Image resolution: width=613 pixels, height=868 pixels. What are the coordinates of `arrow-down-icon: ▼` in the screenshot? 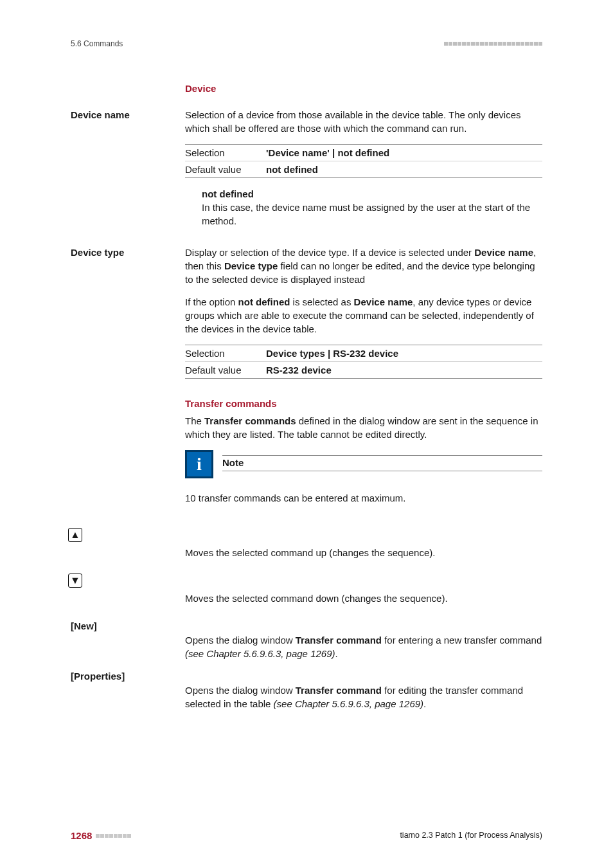 It's located at (75, 581).